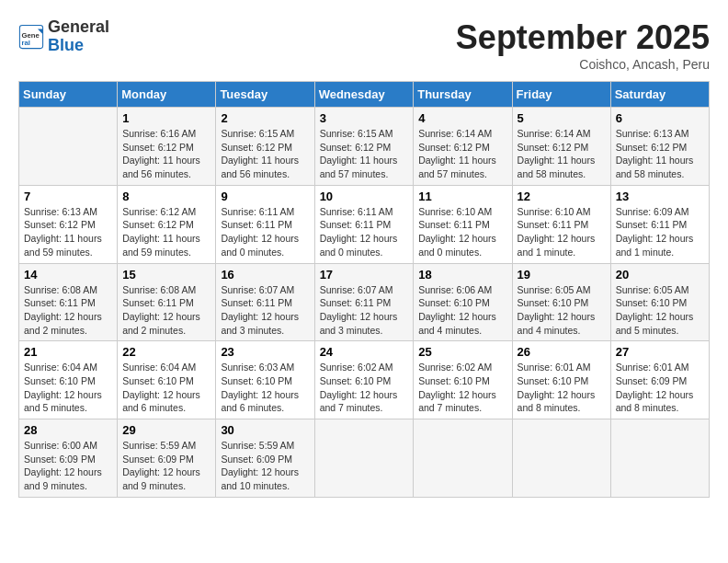 The height and width of the screenshot is (563, 728). Describe the element at coordinates (660, 224) in the screenshot. I see `calendar-cell: 13Sunrise: 6:09 AM Sunset: 6:11 PM Dayli…` at that location.